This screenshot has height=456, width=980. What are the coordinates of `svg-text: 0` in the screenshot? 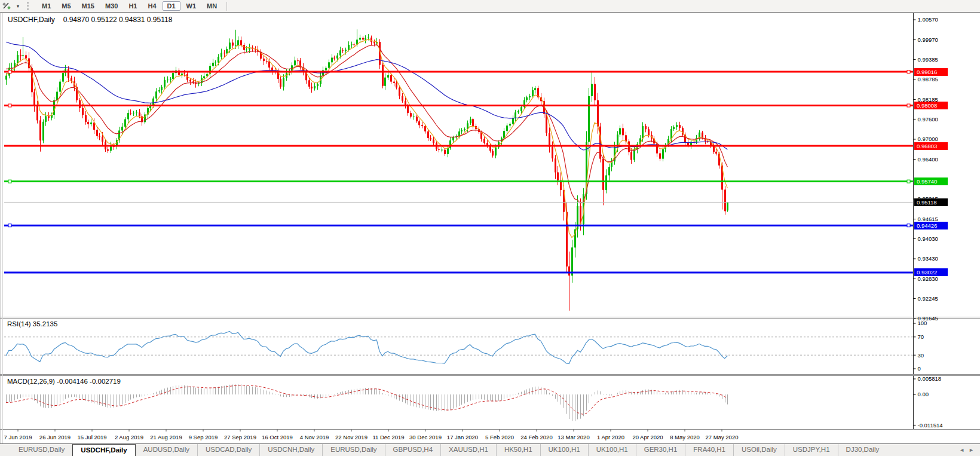 It's located at (919, 368).